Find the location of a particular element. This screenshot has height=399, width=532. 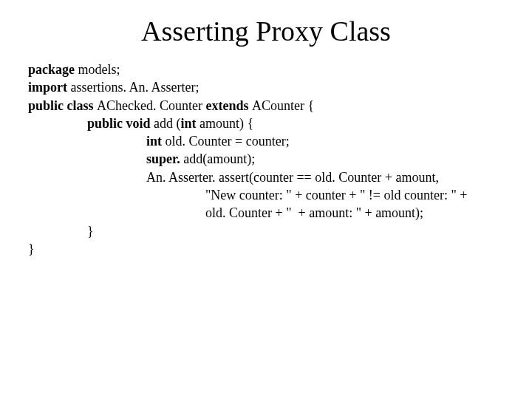

keyword-public-void: public void is located at coordinates (120, 123).